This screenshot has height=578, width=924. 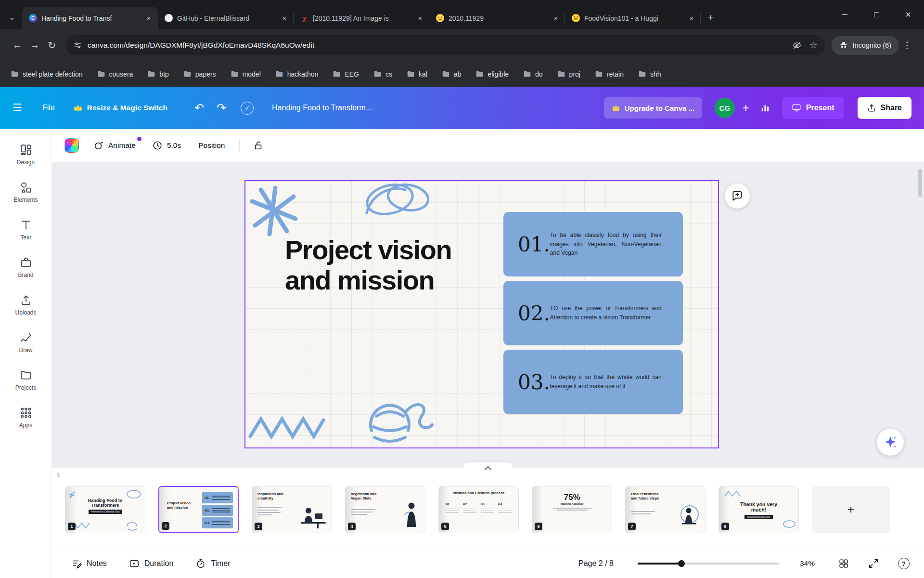 What do you see at coordinates (448, 504) in the screenshot?
I see `step-number: 01` at bounding box center [448, 504].